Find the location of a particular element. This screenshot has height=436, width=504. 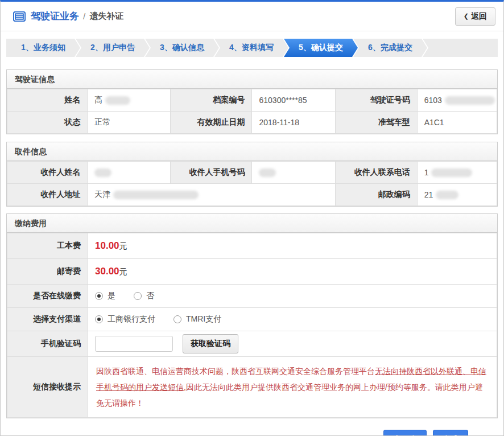

step-5-confirm-submit: 5、确认提交 is located at coordinates (321, 48).